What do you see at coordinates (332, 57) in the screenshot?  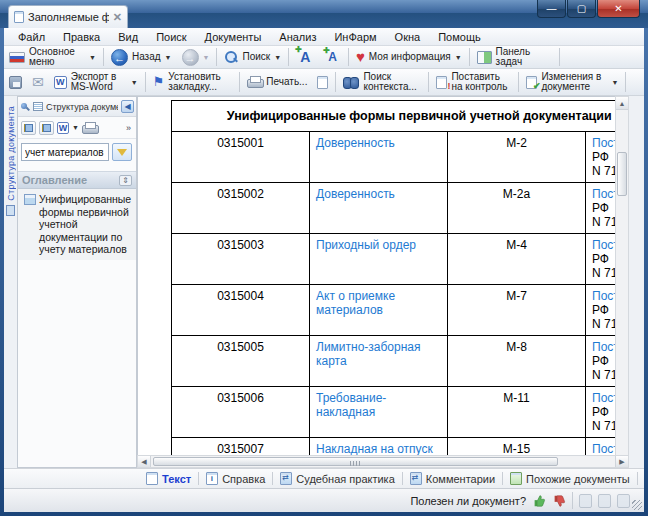 I see `font-decrease-button: ✚A` at bounding box center [332, 57].